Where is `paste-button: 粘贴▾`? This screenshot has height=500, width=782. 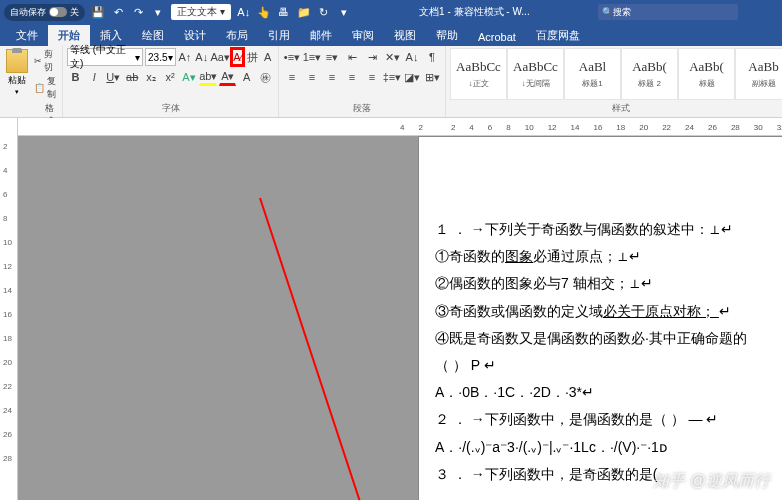
paste-button: 粘贴▾ is located at coordinates (17, 72).